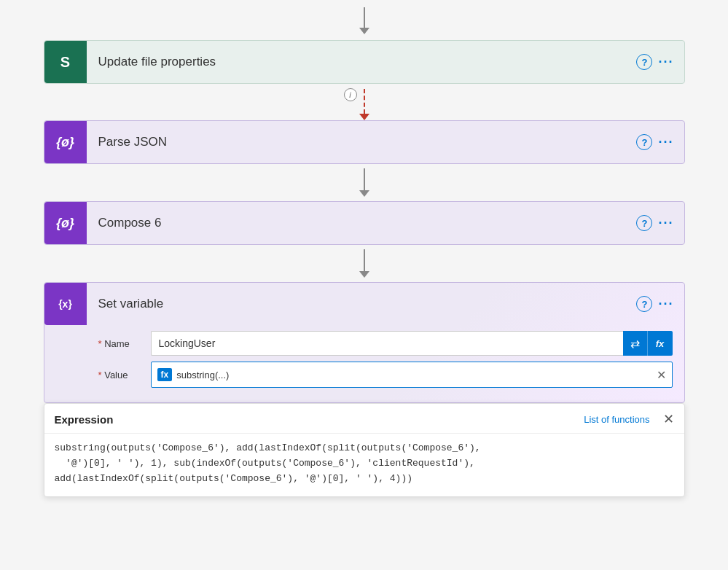 This screenshot has width=728, height=570. What do you see at coordinates (120, 344) in the screenshot?
I see `name-label: * Name` at bounding box center [120, 344].